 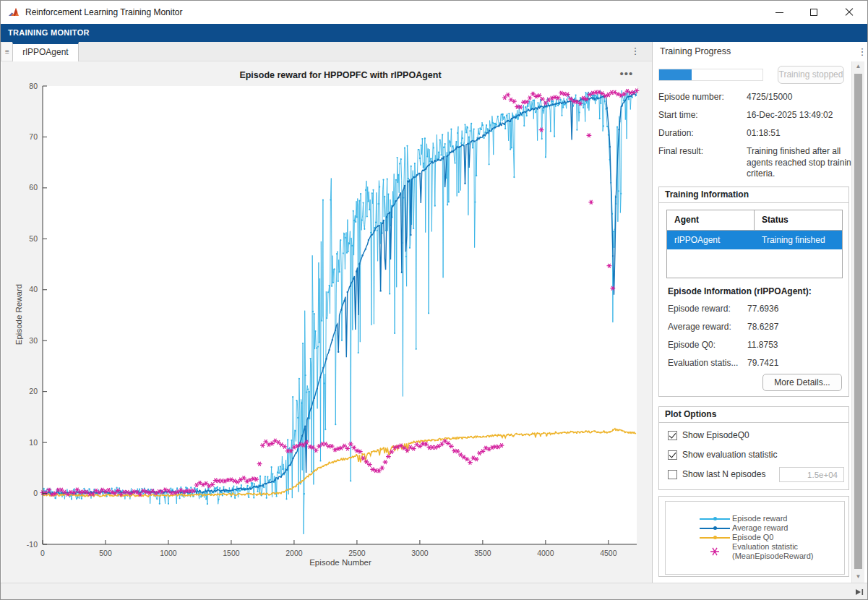 I want to click on y-tick-label: 40, so click(x=33, y=289).